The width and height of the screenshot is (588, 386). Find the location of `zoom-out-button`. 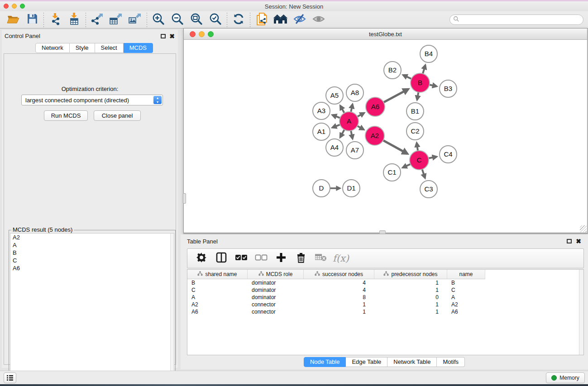

zoom-out-button is located at coordinates (177, 20).